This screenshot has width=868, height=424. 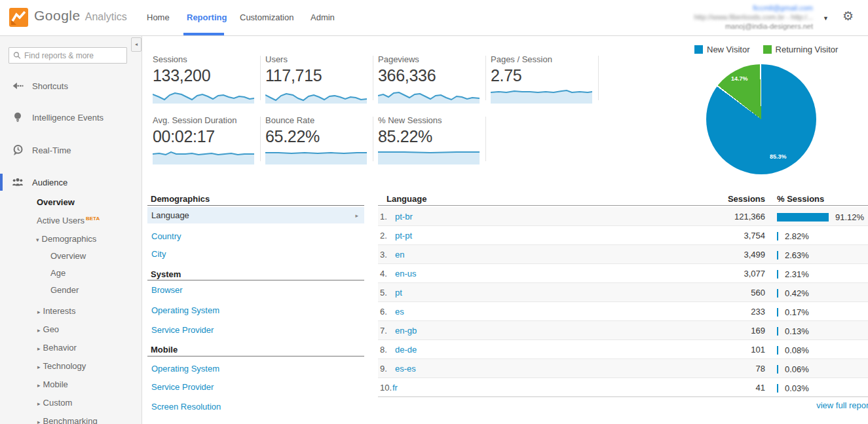 I want to click on search-icon, so click(x=17, y=55).